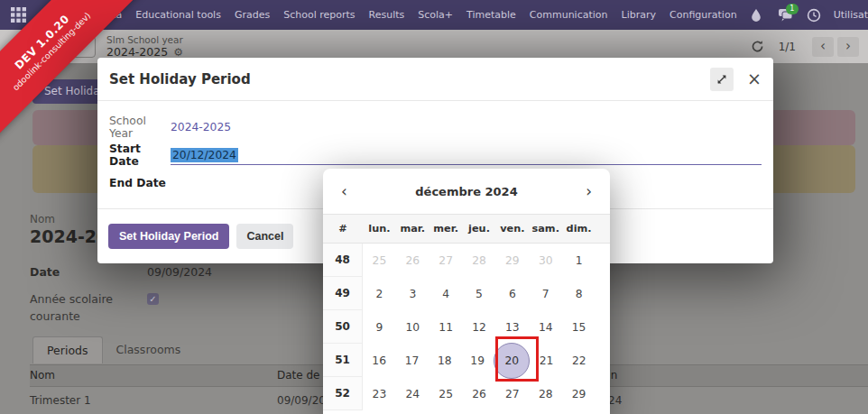  Describe the element at coordinates (545, 260) in the screenshot. I see `day-cell: 30` at that location.